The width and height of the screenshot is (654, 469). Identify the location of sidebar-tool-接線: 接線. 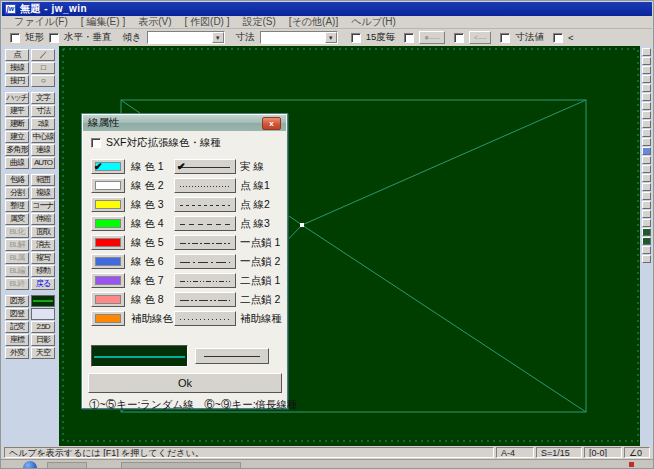
(17, 68).